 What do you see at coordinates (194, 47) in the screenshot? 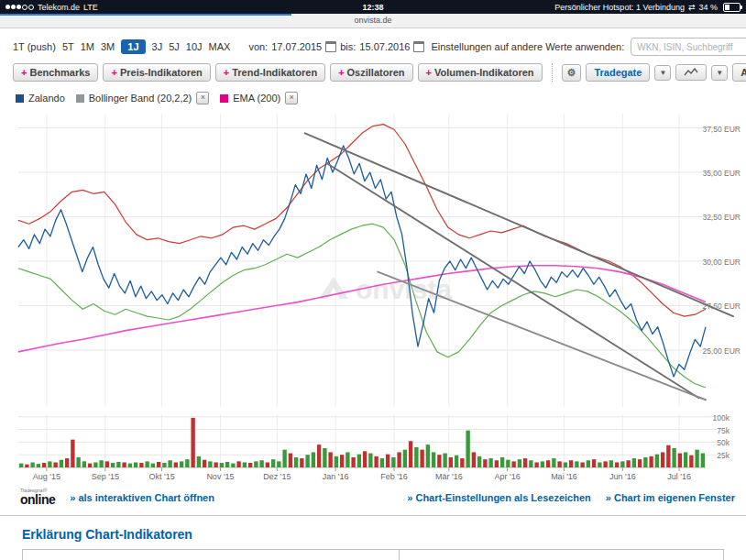
I see `range-button-10j: 10J` at bounding box center [194, 47].